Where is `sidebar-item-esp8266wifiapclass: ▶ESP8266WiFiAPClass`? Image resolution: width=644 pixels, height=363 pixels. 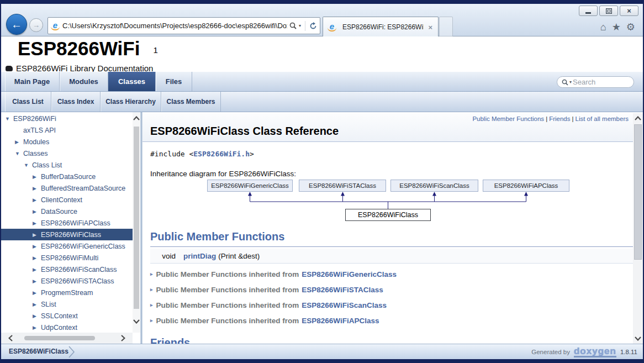
sidebar-item-esp8266wifiapclass: ▶ESP8266WiFiAPClass is located at coordinates (67, 223).